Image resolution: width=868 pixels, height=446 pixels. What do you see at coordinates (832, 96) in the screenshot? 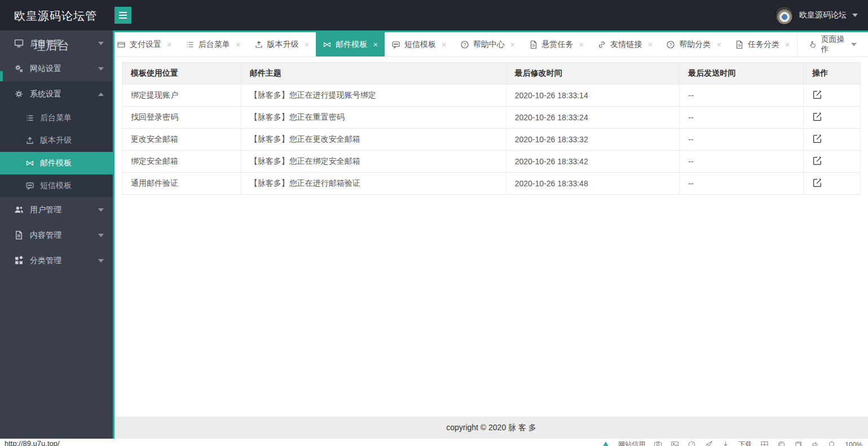
I see `operation-cell` at bounding box center [832, 96].